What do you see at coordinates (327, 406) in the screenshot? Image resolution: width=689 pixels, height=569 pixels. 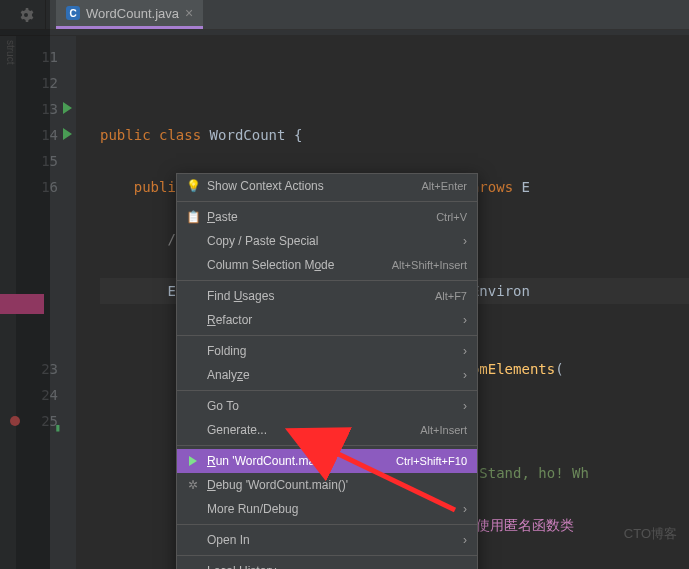 I see `menu-item-goto: Go To ›` at bounding box center [327, 406].